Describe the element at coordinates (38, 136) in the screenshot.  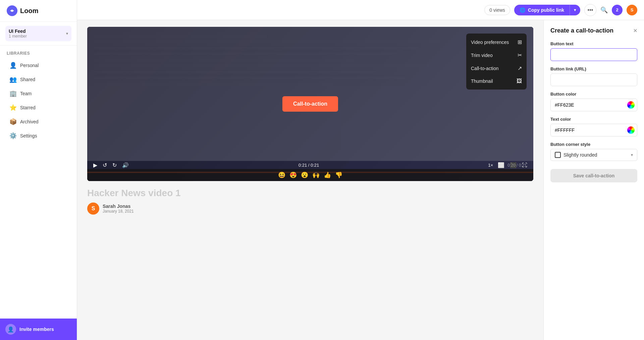
I see `sidebar-item-settings: ⚙️ Settings` at that location.